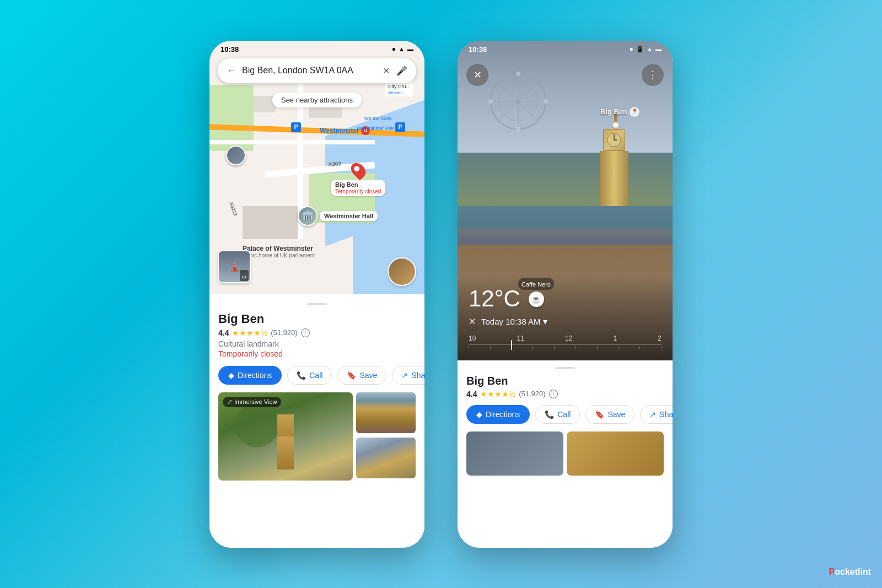  Describe the element at coordinates (317, 304) in the screenshot. I see `sheet-handle` at that location.